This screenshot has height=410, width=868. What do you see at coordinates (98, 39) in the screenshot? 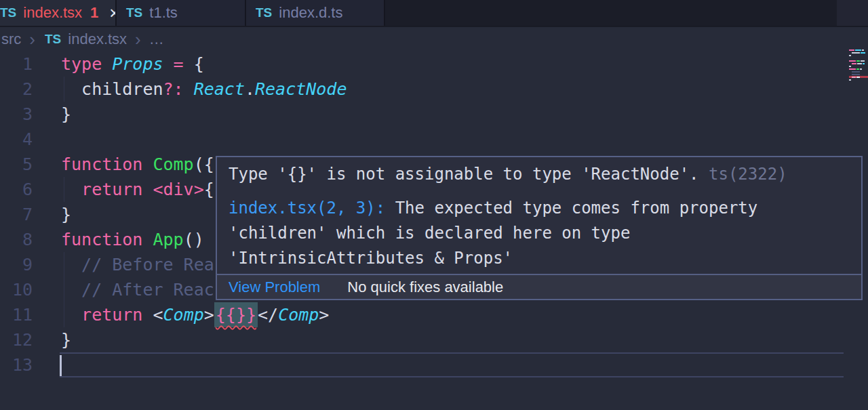
I see `breadcrumb-item-file: index.tsx` at bounding box center [98, 39].